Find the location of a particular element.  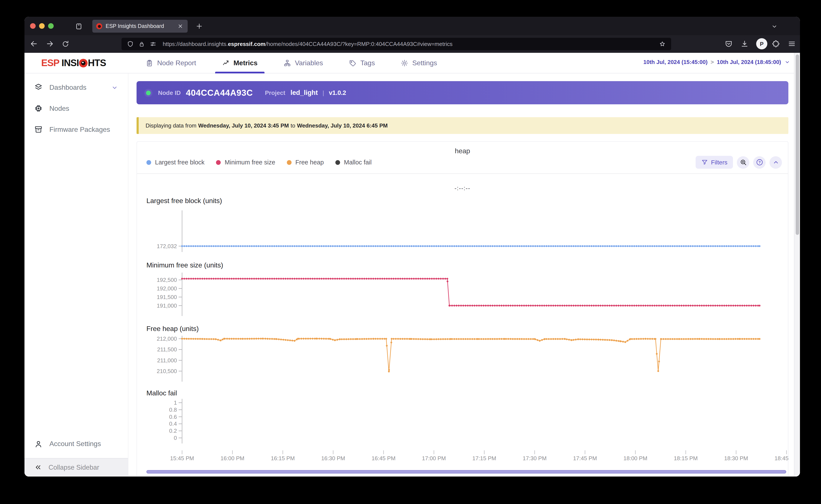

node-banner: Node ID 404CCA44A93C Project led_light |… is located at coordinates (463, 93).